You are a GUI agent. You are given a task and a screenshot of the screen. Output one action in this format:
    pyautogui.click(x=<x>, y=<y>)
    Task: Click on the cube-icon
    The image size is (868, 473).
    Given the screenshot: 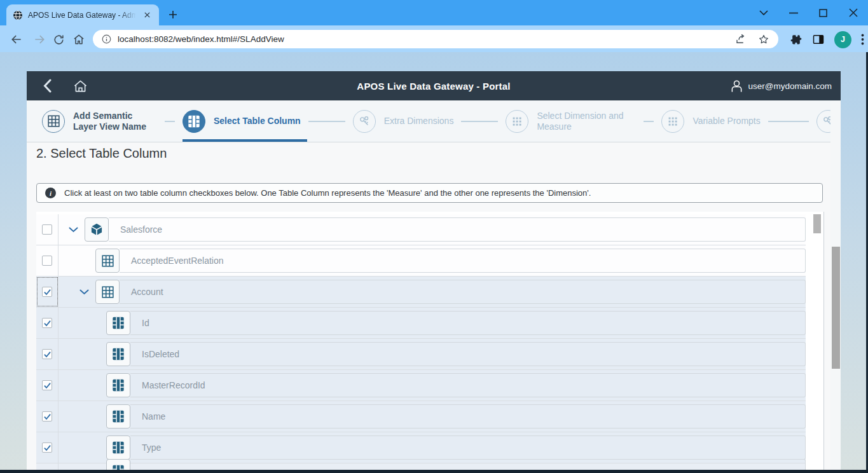 What is the action you would take?
    pyautogui.click(x=97, y=230)
    